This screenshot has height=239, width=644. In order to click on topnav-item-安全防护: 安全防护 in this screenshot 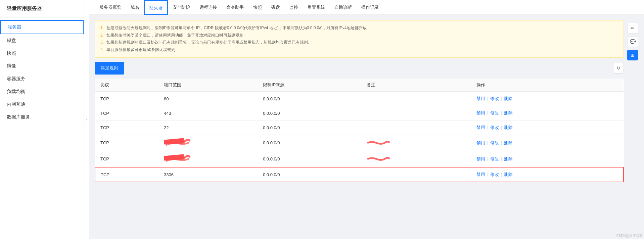, I will do `click(181, 7)`.